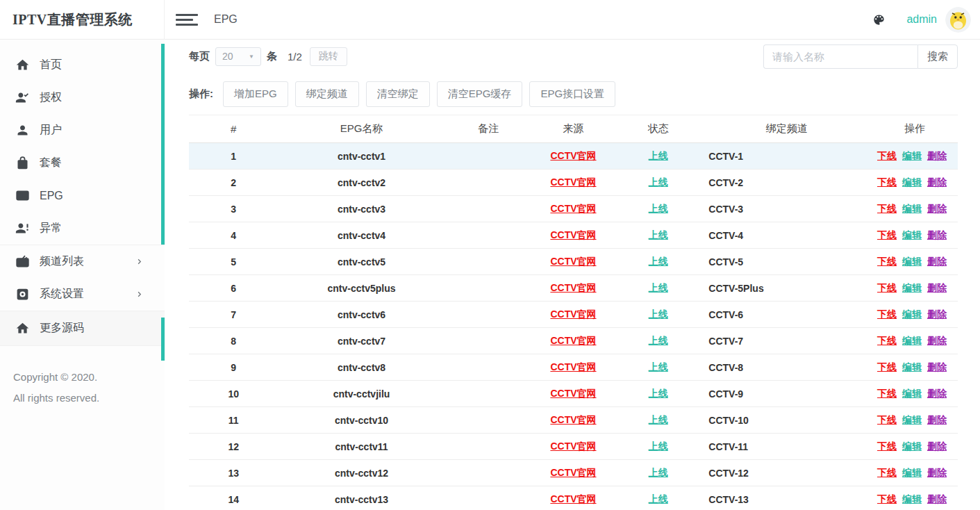  Describe the element at coordinates (879, 19) in the screenshot. I see `theme-palette-icon` at that location.